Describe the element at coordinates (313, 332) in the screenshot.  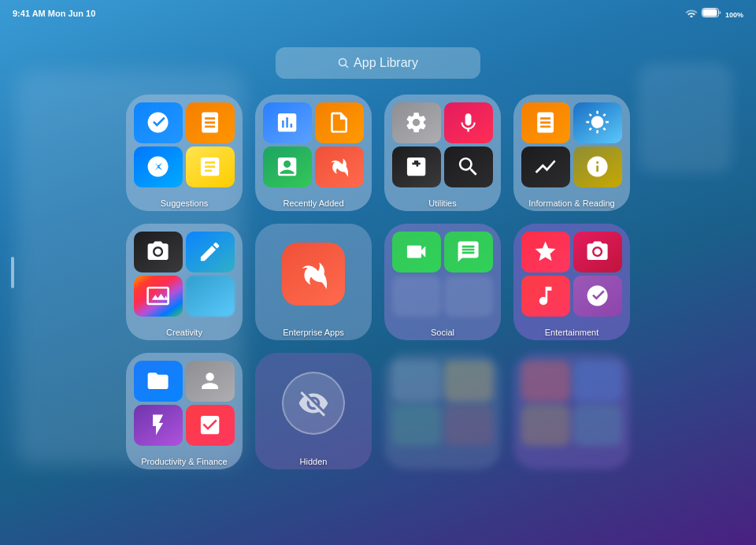
I see `folder-enterprise-label: Enterprise Apps` at that location.